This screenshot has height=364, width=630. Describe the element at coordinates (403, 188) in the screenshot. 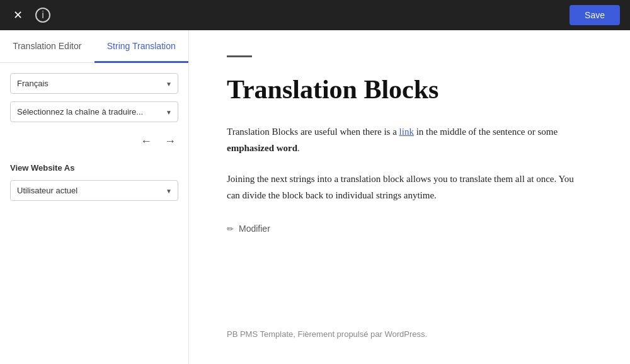

I see `paragraph-2: Joining the next strings into a translat…` at that location.